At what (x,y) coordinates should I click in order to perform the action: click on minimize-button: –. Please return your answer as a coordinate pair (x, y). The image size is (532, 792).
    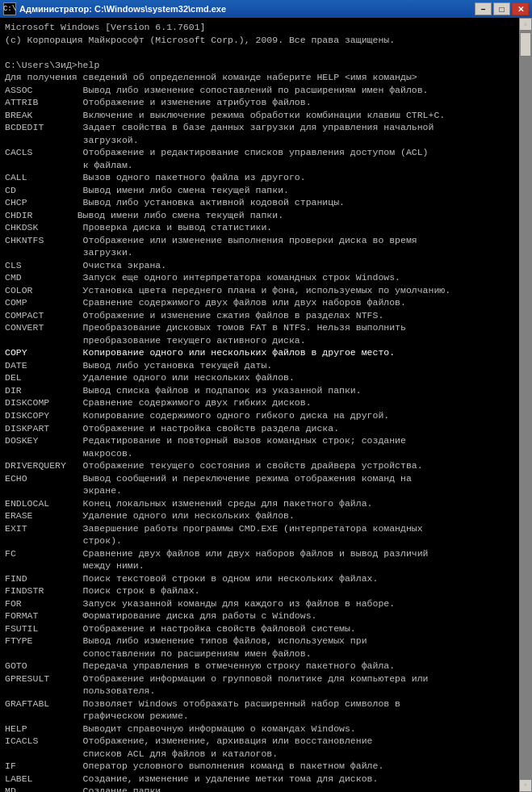
    Looking at the image, I should click on (483, 9).